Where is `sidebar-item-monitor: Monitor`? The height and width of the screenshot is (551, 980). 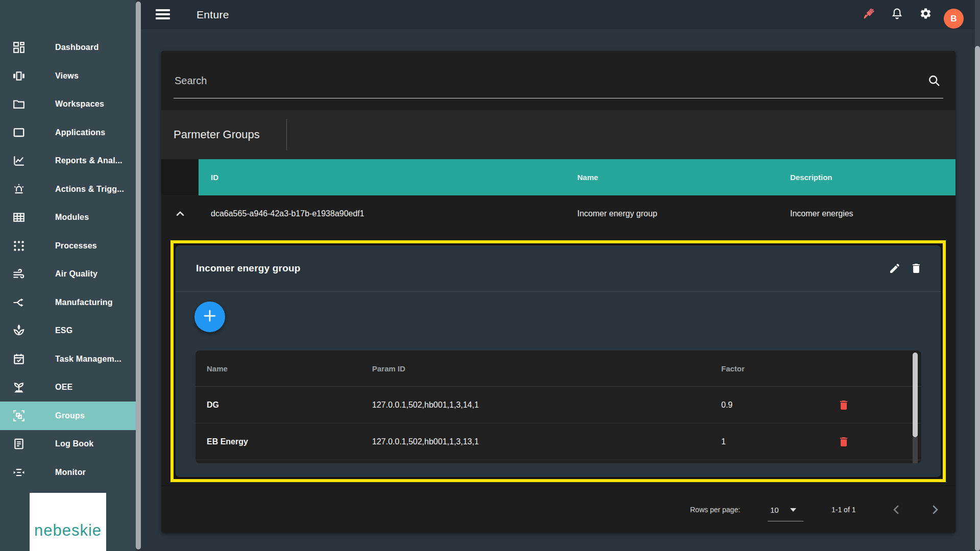 sidebar-item-monitor: Monitor is located at coordinates (68, 472).